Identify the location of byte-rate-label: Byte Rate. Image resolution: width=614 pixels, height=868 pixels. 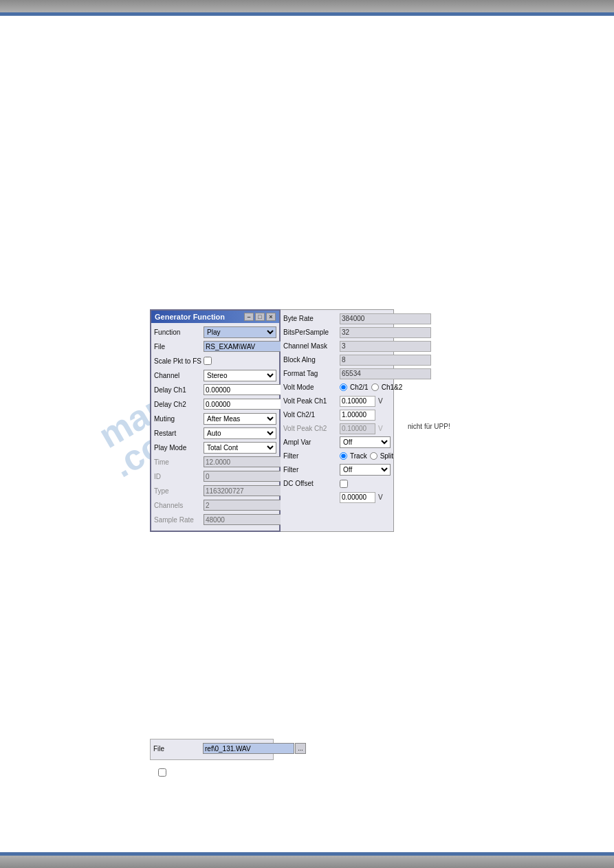
(311, 319).